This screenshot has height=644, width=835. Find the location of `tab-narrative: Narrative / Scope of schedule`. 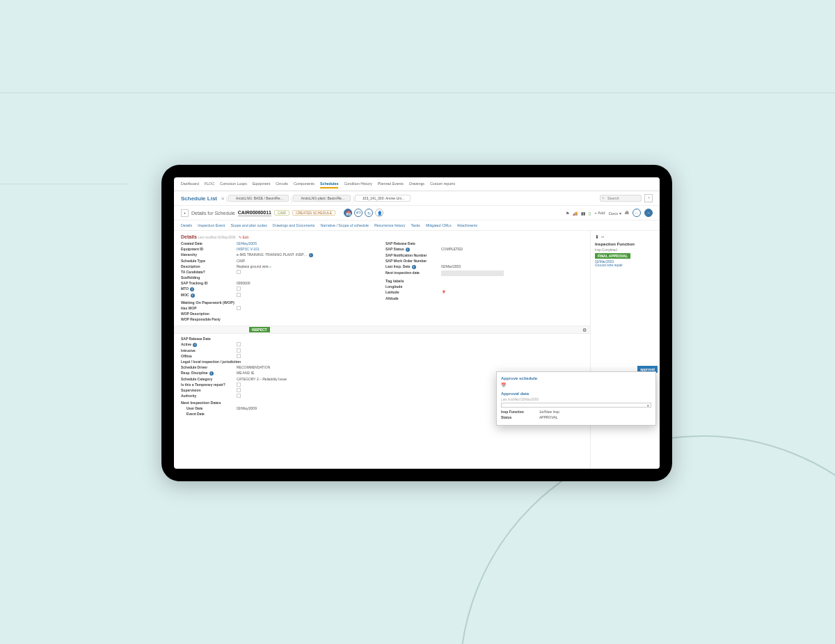

tab-narrative: Narrative / Scope of schedule is located at coordinates (344, 225).